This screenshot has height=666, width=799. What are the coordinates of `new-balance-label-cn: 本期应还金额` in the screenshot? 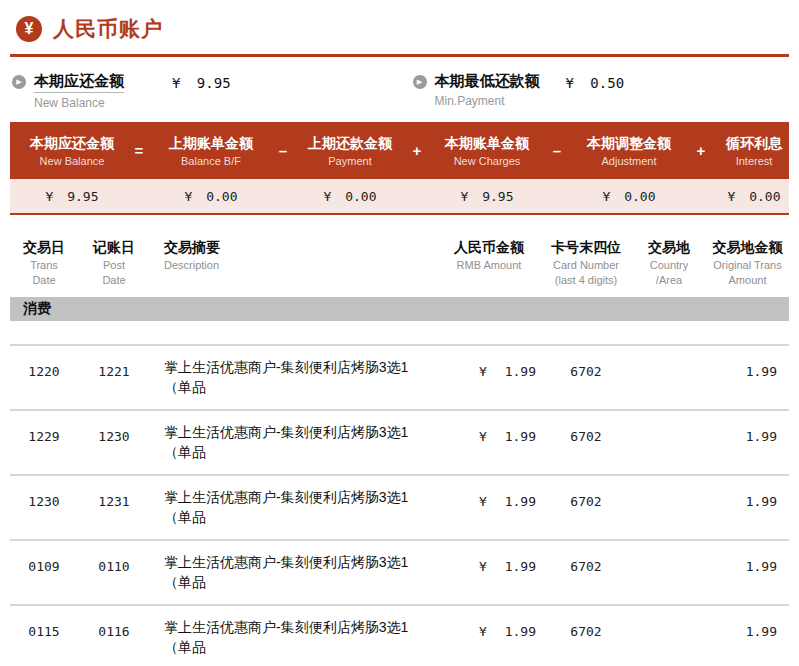 It's located at (79, 82).